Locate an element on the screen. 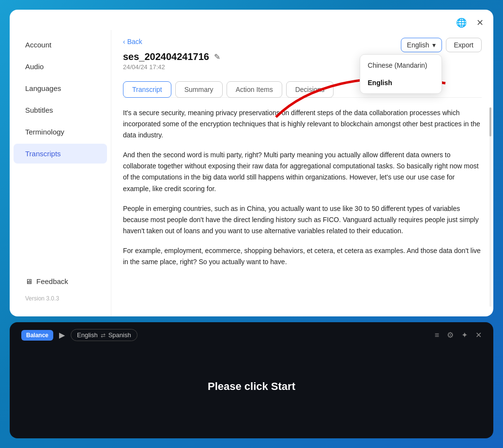 The image size is (503, 448). sidebar-bottom: 🖥 Feedback Version 3.0.3 is located at coordinates (60, 291).